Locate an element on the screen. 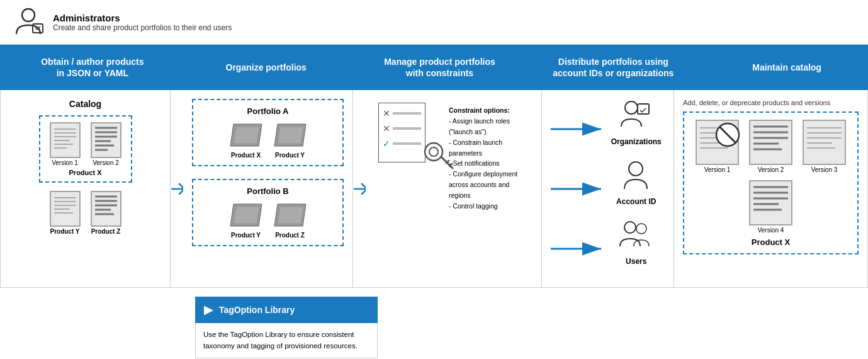 This screenshot has width=868, height=359. portfolio-b-box: Portfolio B Product Y is located at coordinates (268, 213).